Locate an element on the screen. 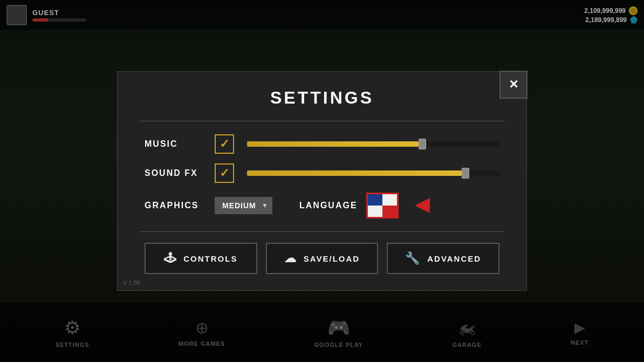 The height and width of the screenshot is (362, 644). soundfx-slider-container is located at coordinates (373, 173).